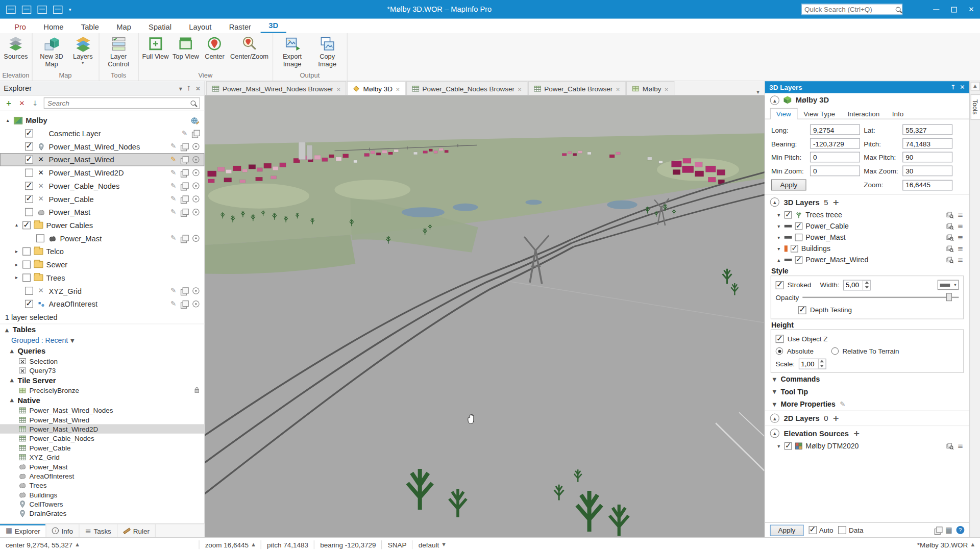 This screenshot has height=551, width=980. Describe the element at coordinates (867, 433) in the screenshot. I see `elevation-sources-section-header: Elevation Sources +` at that location.